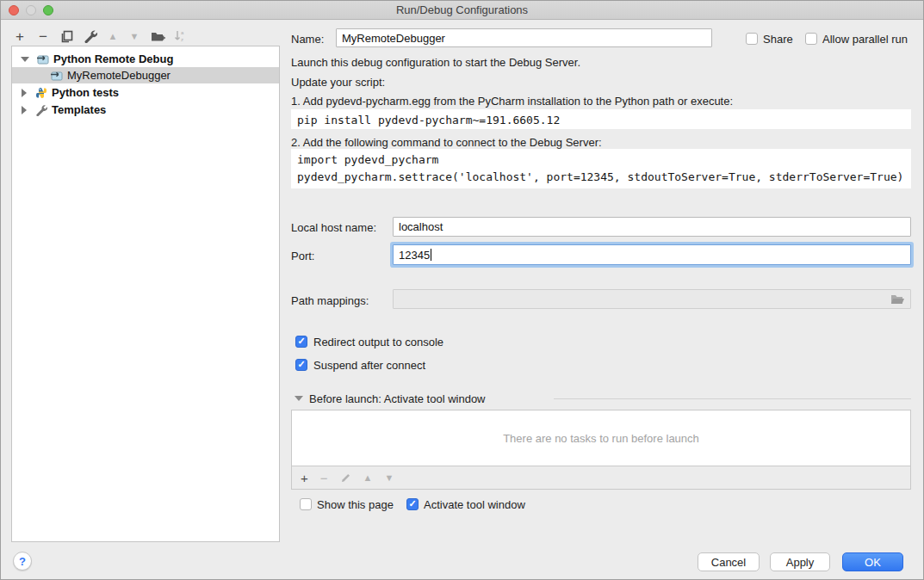  Describe the element at coordinates (338, 83) in the screenshot. I see `instruction-line-2: Update your script:` at that location.